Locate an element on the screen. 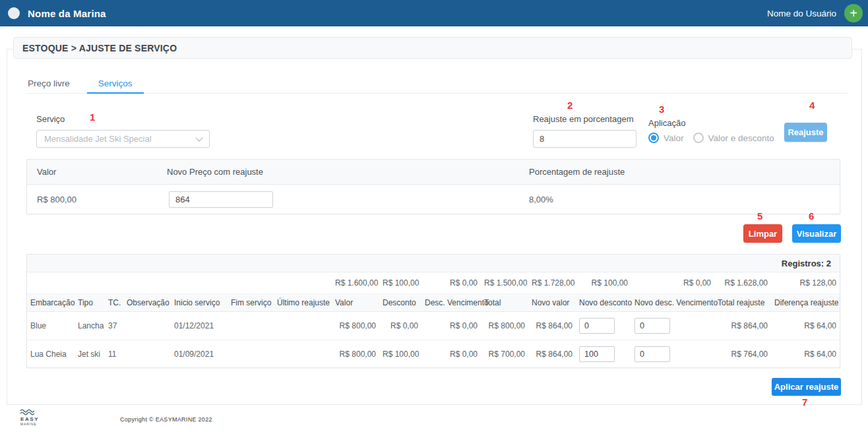 This screenshot has height=432, width=868. breadcrumb: ESTOQUE > AJUSTE DE SERVIÇO is located at coordinates (433, 47).